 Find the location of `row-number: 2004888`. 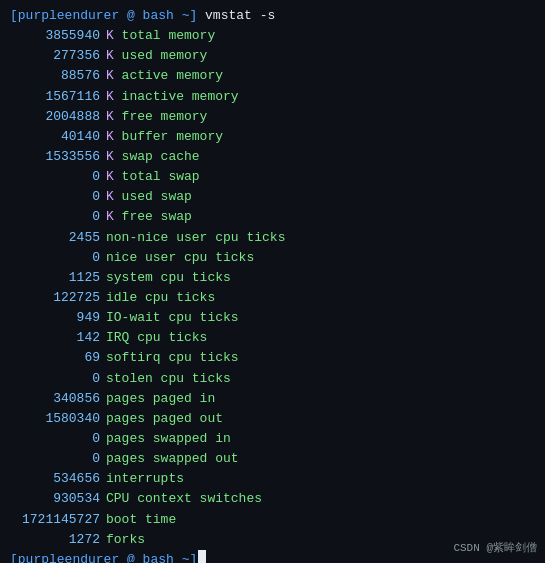

row-number: 2004888 is located at coordinates (55, 117).